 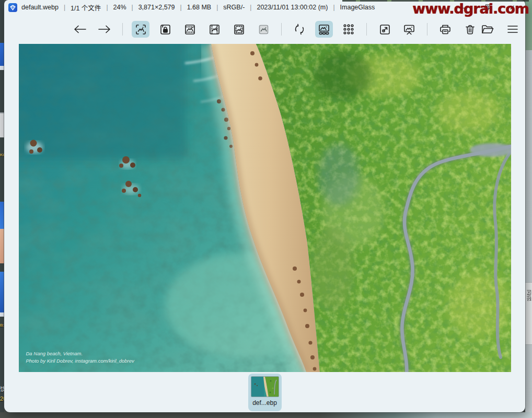 What do you see at coordinates (324, 29) in the screenshot?
I see `gallery-icon` at bounding box center [324, 29].